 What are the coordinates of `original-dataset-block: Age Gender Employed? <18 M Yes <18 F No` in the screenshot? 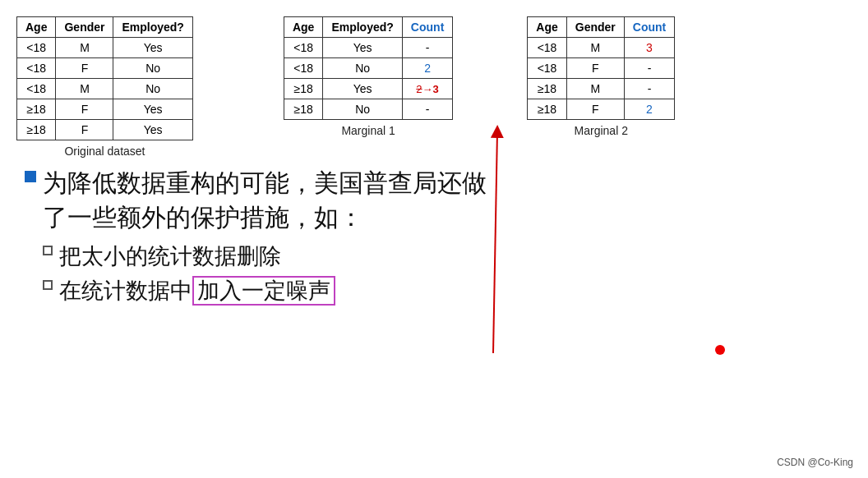 It's located at (105, 87).